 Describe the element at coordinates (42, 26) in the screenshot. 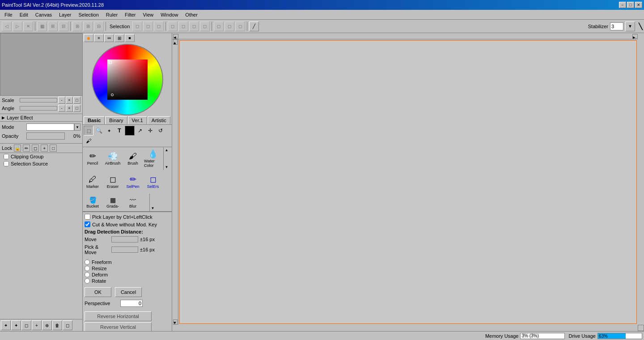

I see `toolbar-btn-4: ▦` at that location.